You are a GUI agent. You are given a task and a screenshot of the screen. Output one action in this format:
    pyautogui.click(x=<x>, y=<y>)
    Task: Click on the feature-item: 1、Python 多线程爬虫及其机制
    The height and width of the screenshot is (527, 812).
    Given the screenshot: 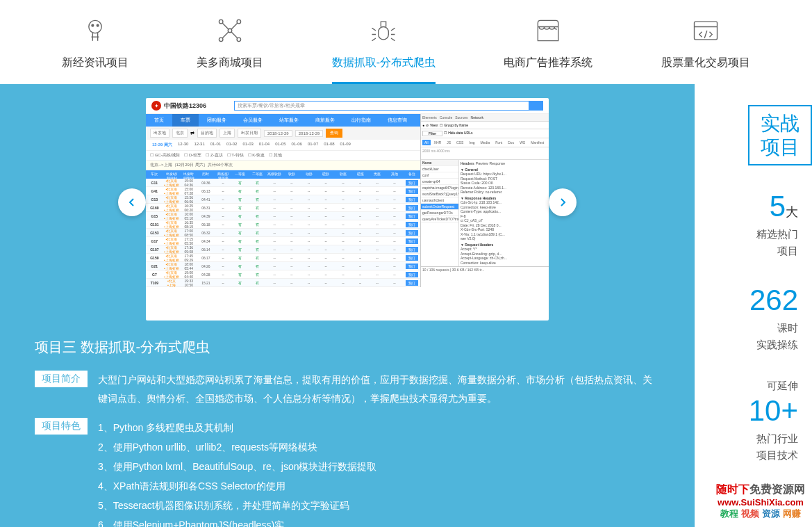 What is the action you would take?
    pyautogui.click(x=238, y=428)
    